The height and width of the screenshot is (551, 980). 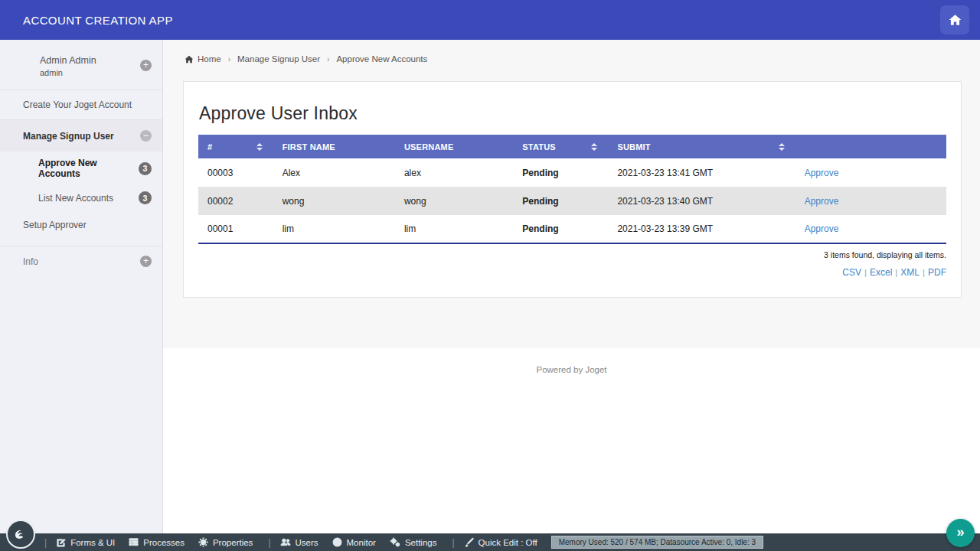 What do you see at coordinates (573, 147) in the screenshot?
I see `table-header-row: # FIRST NAME USERNAME` at bounding box center [573, 147].